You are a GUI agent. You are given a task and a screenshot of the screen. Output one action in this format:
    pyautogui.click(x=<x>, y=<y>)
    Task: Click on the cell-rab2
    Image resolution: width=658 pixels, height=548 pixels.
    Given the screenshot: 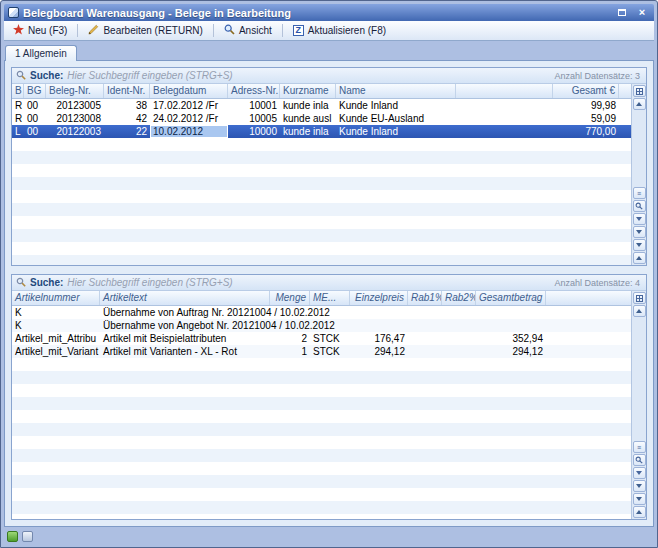 What is the action you would take?
    pyautogui.click(x=459, y=352)
    